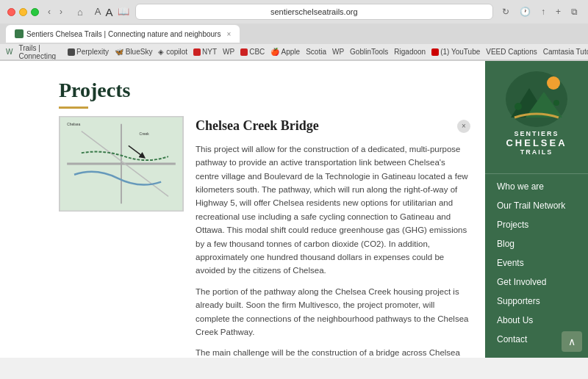 This screenshot has width=588, height=379. I want to click on logo-trails-text: TRAILS, so click(537, 152).